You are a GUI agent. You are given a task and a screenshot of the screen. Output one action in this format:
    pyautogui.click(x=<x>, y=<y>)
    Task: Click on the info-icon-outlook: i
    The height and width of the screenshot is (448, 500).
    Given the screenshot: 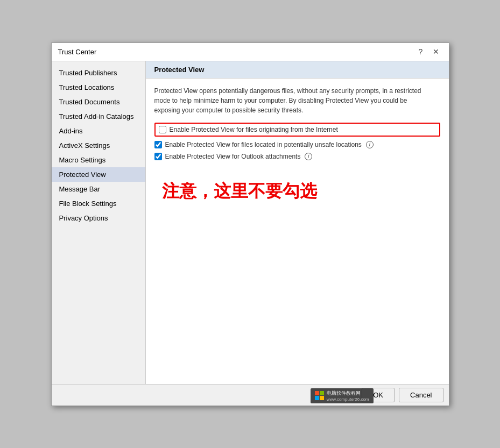 What is the action you would take?
    pyautogui.click(x=308, y=157)
    